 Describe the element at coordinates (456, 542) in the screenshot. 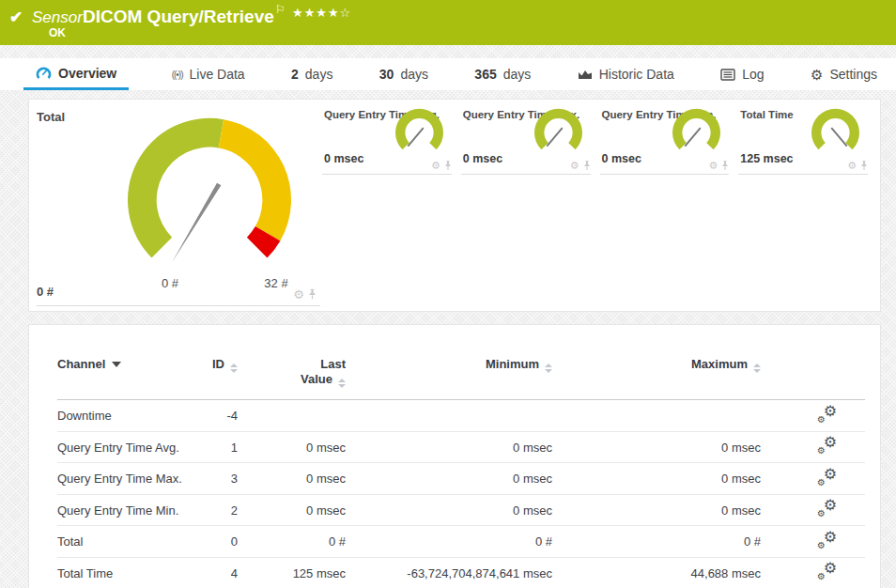

I see `channel-minimum: 0 #` at that location.